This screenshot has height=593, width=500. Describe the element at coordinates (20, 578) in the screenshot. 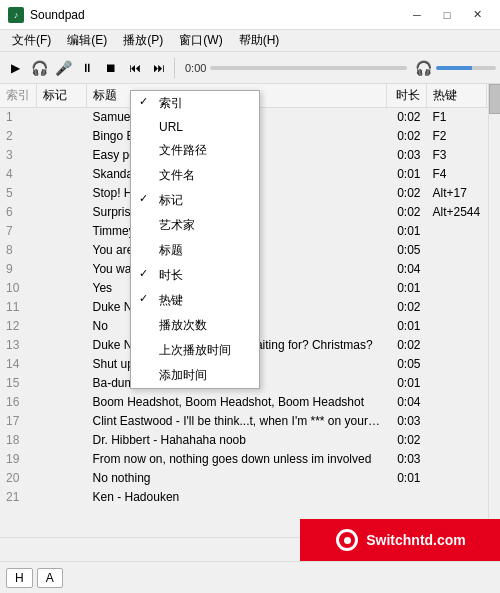

I see `h-button: H` at that location.